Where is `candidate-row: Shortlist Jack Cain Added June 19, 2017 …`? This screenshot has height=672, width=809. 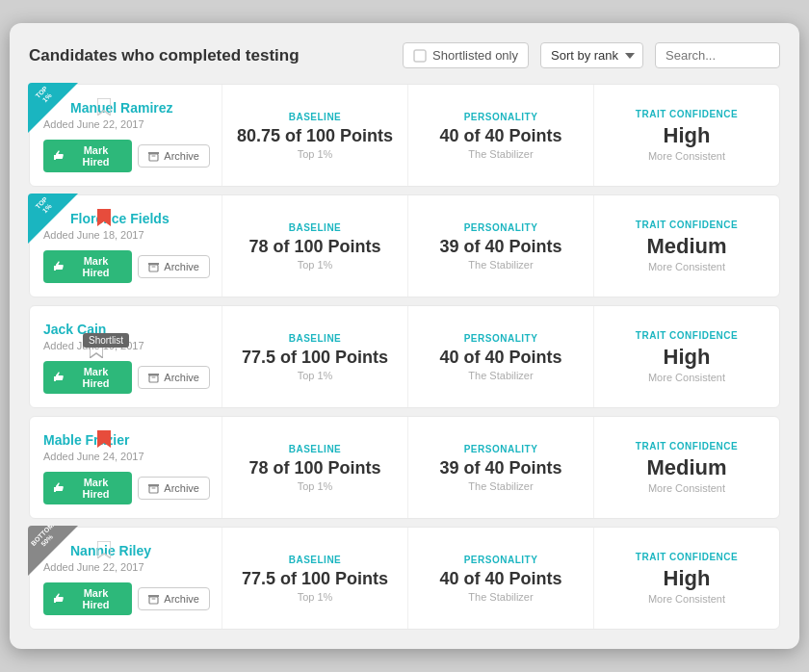
candidate-row: Shortlist Jack Cain Added June 19, 2017 … is located at coordinates (404, 356).